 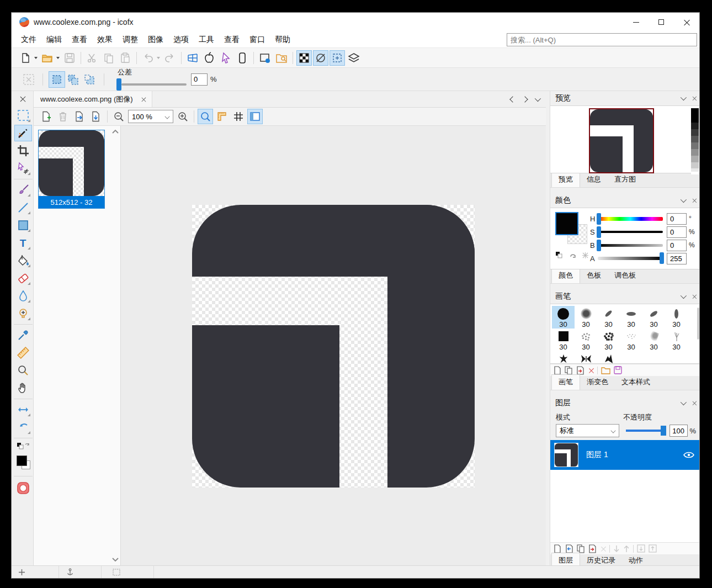 What do you see at coordinates (154, 84) in the screenshot?
I see `tolerance-slider-track` at bounding box center [154, 84].